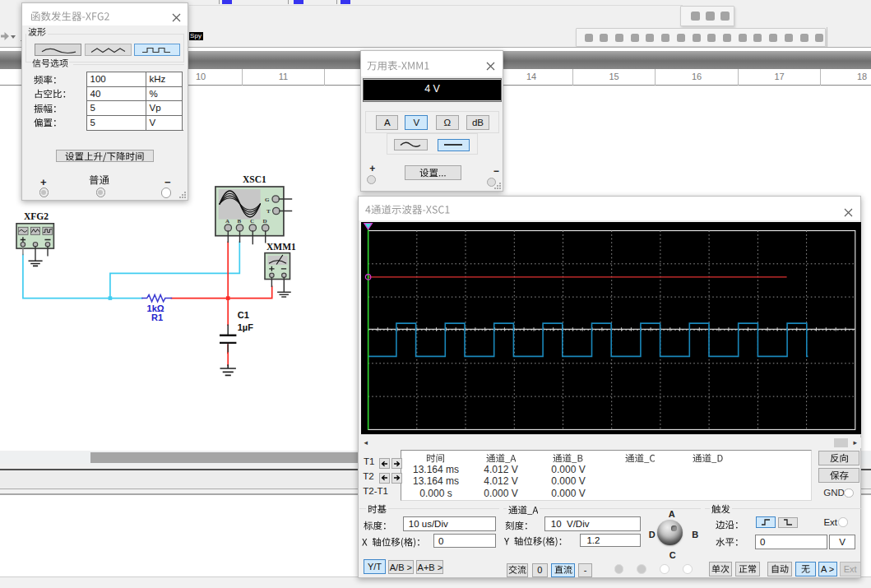 Image resolution: width=871 pixels, height=588 pixels. Describe the element at coordinates (157, 317) in the screenshot. I see `svg-text: R1` at that location.